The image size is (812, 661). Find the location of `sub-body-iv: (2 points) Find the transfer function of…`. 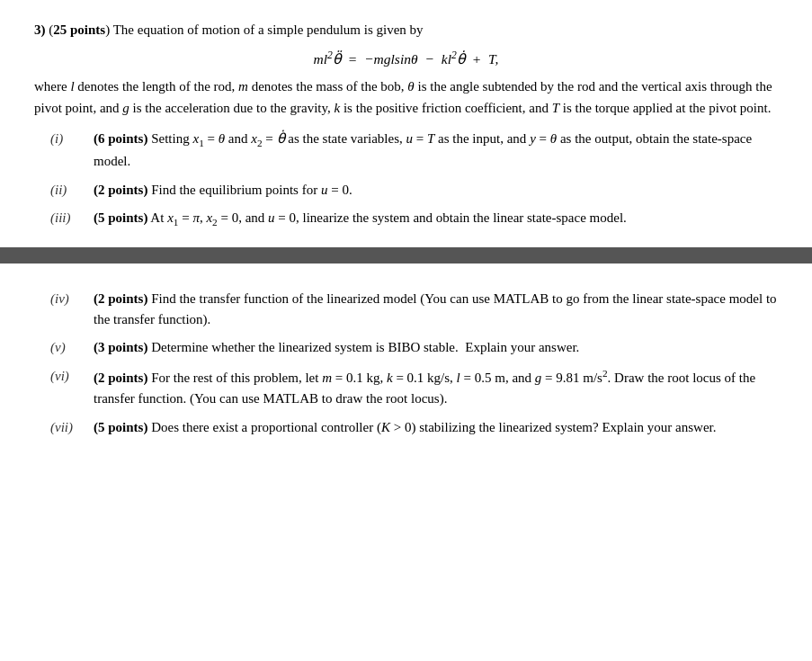

sub-body-iv: (2 points) Find the transfer function of… is located at coordinates (435, 309).